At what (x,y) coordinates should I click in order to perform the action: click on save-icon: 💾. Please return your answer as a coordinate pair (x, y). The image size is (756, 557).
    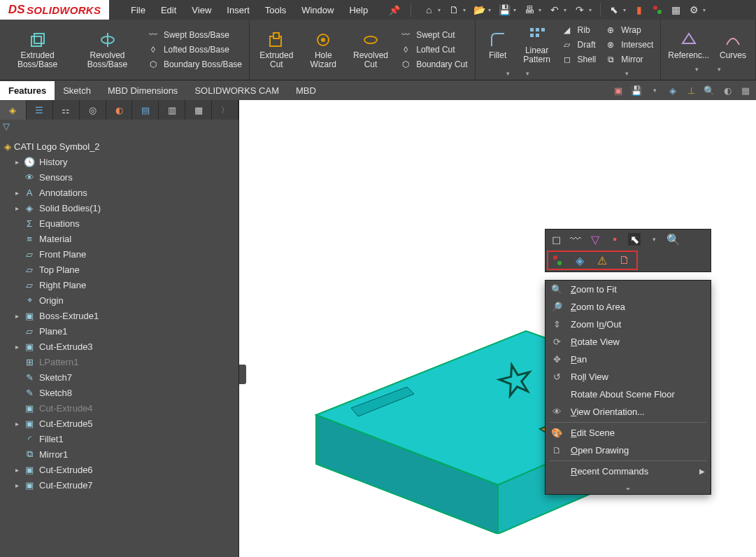
    Looking at the image, I should click on (504, 10).